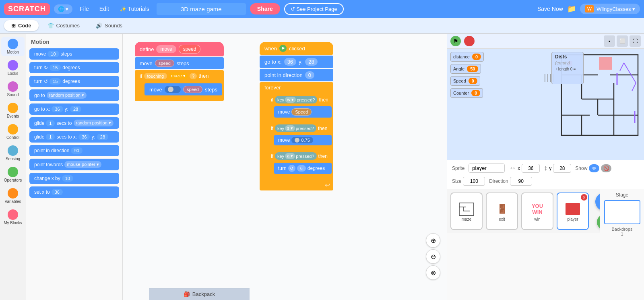 This screenshot has width=644, height=300. Describe the element at coordinates (594, 168) in the screenshot. I see `show-visible-button: 👁` at that location.